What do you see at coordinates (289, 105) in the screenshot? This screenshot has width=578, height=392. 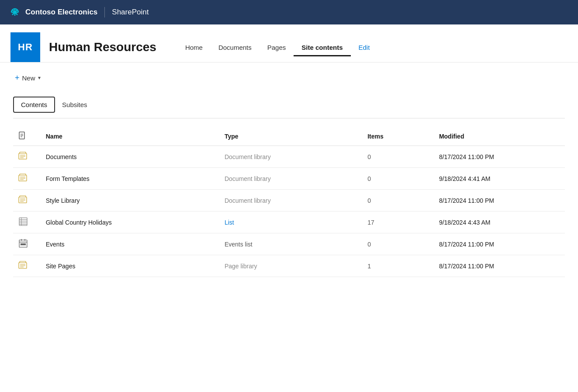 I see `tabs: Contents Subsites` at bounding box center [289, 105].